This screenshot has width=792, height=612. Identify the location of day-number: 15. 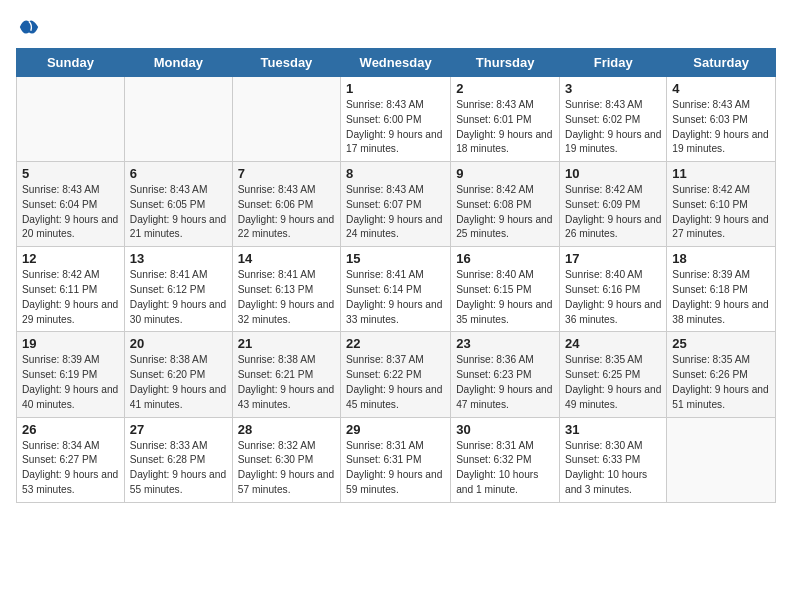
(396, 258).